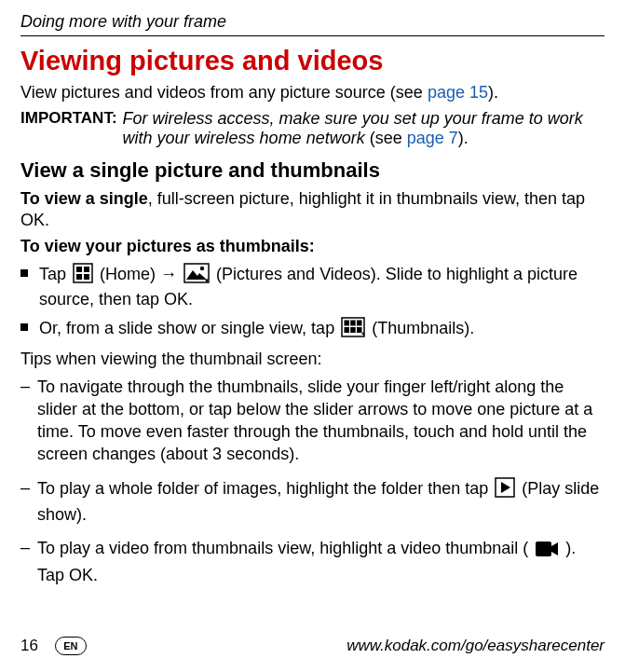  Describe the element at coordinates (423, 328) in the screenshot. I see `bullet-2-text-b: (Thumbnails).` at that location.